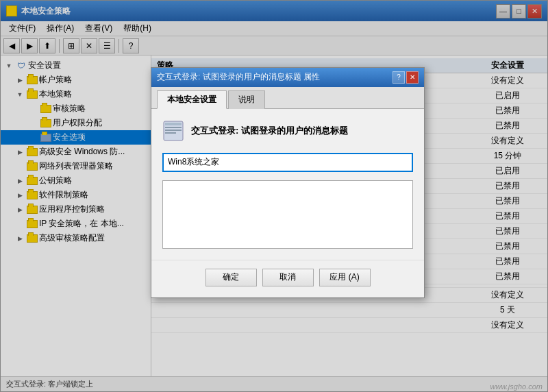 The width and height of the screenshot is (548, 392). What do you see at coordinates (288, 77) in the screenshot?
I see `dialog-title-bar: 交互式登录: 试图登录的用户的消息标题 属性 ? ✕` at bounding box center [288, 77].